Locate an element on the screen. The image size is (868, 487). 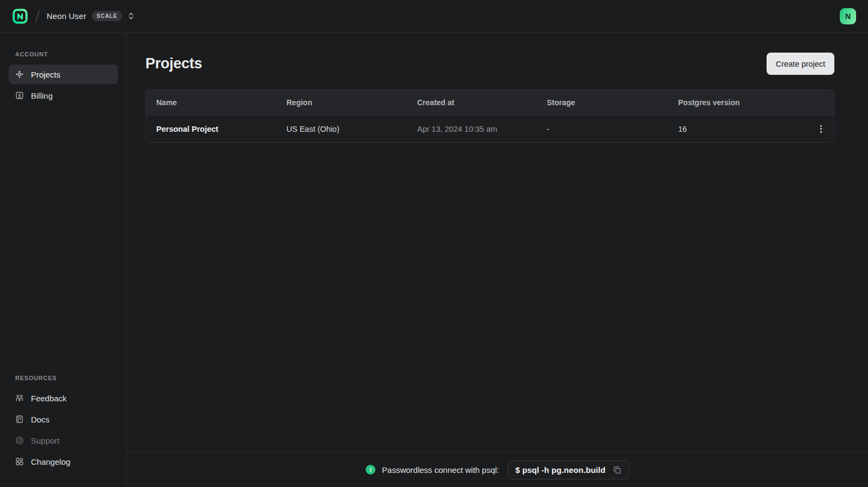
project-postgres-version-cell: 16 is located at coordinates (741, 129).